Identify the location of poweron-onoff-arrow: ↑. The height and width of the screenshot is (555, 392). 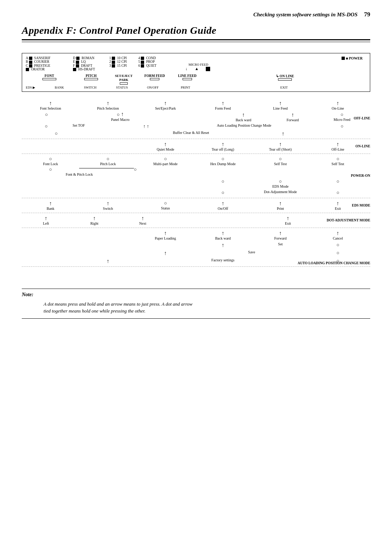
(223, 203).